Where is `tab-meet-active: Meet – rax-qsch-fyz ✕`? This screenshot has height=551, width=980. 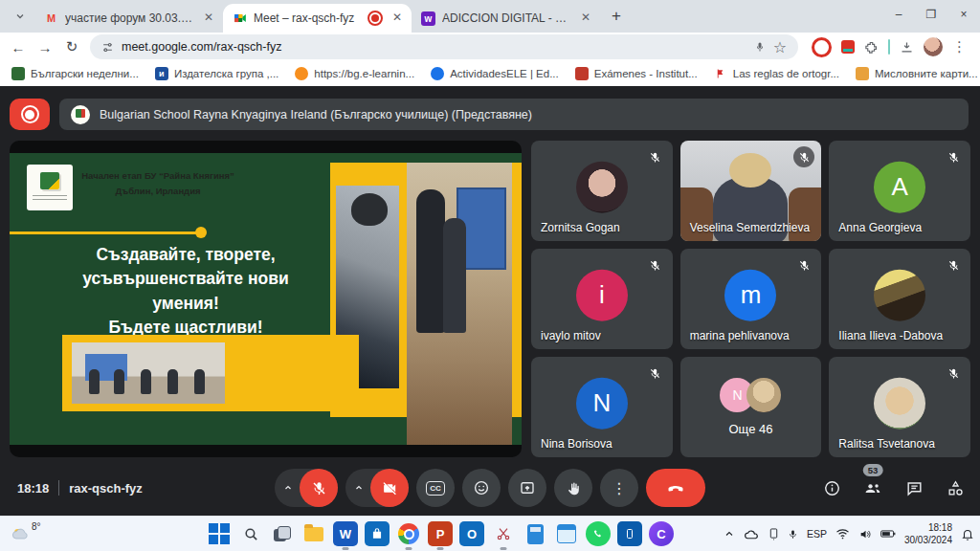
tab-meet-active: Meet – rax-qsch-fyz ✕ is located at coordinates (318, 18).